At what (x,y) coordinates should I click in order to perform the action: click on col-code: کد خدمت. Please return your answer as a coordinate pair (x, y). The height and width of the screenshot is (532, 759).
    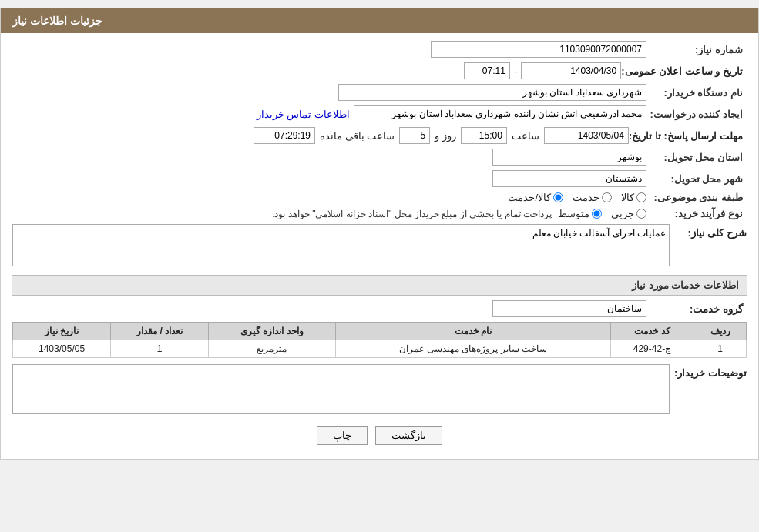
    Looking at the image, I should click on (652, 331).